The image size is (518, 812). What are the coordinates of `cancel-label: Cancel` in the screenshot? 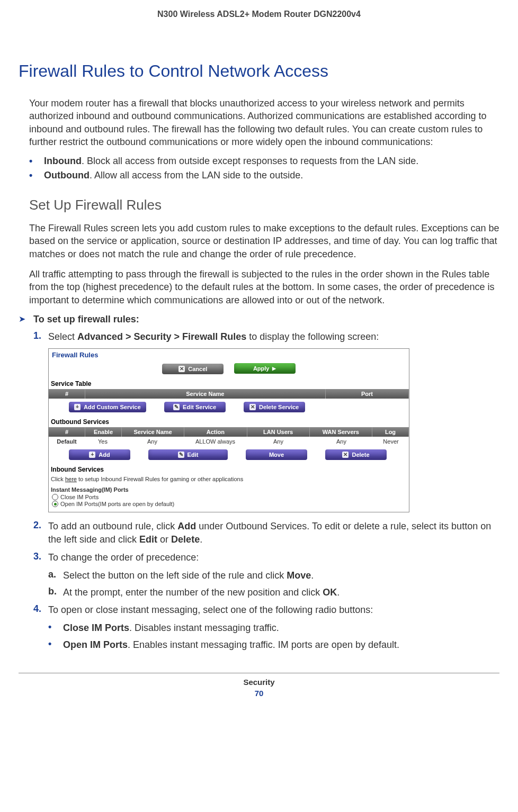 It's located at (198, 369).